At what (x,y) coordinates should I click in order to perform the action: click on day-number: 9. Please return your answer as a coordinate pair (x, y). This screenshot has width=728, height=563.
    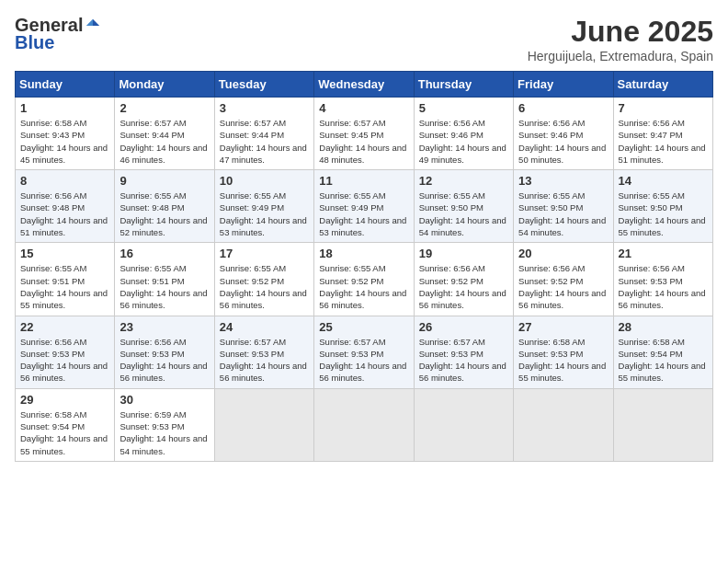
    Looking at the image, I should click on (164, 180).